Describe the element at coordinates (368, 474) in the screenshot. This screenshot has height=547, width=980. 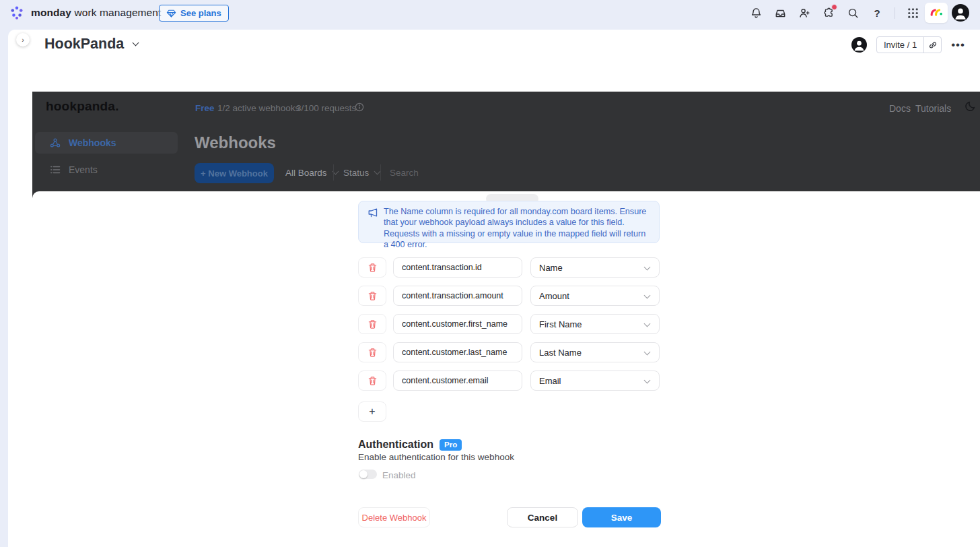
I see `authentication-toggle` at that location.